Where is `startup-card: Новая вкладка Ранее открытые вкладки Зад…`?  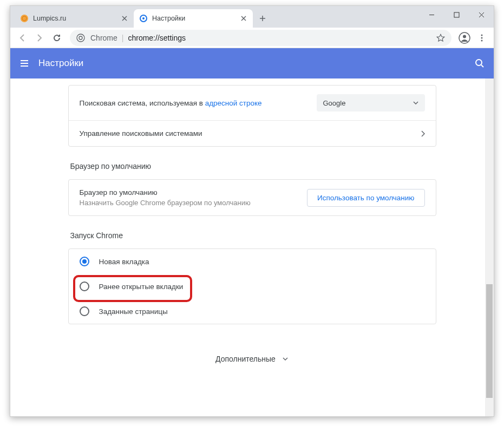
startup-card: Новая вкладка Ранее открытые вкладки Зад… is located at coordinates (252, 286).